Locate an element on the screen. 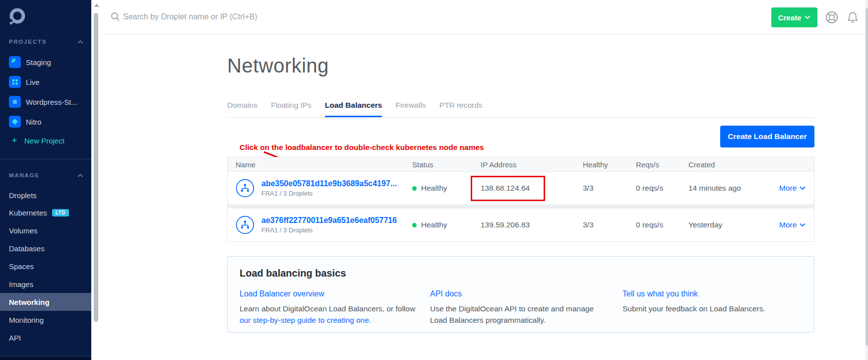 This screenshot has height=360, width=868. search-input is located at coordinates (262, 17).